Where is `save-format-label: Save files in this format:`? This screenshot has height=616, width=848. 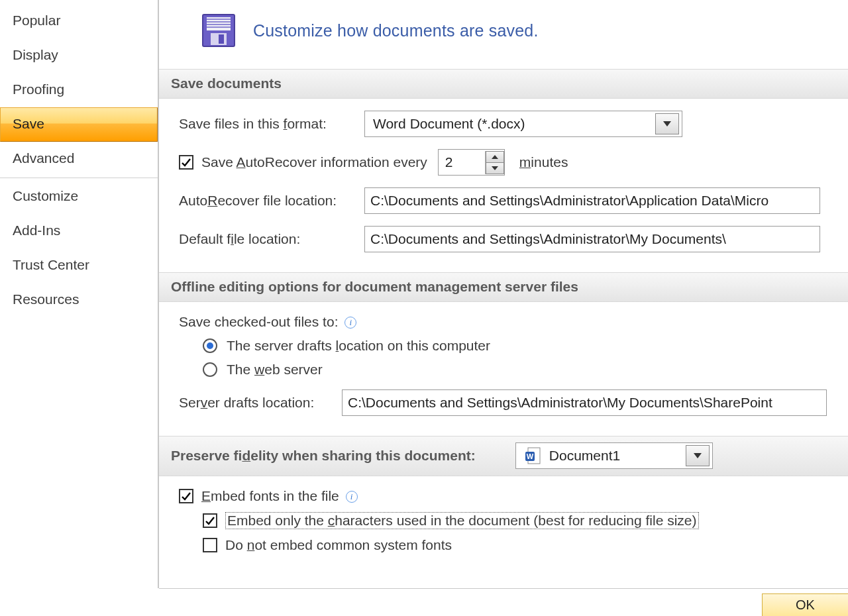
save-format-label: Save files in this format: is located at coordinates (272, 124).